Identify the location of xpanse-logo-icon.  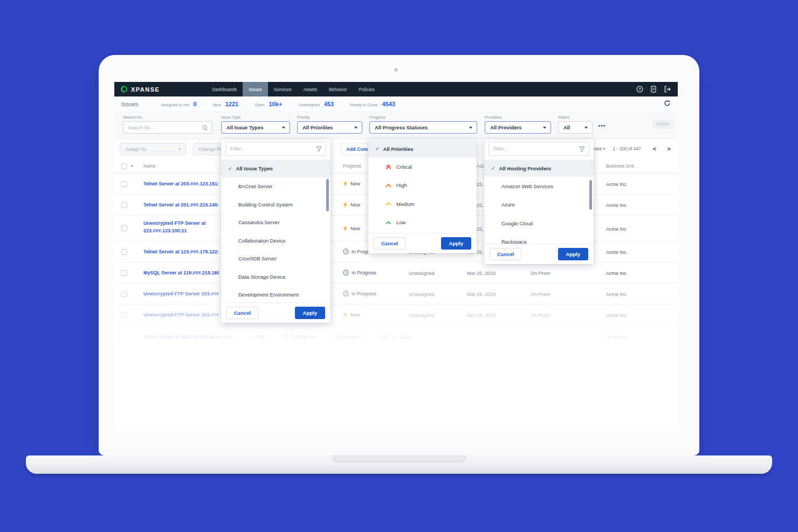
(124, 89).